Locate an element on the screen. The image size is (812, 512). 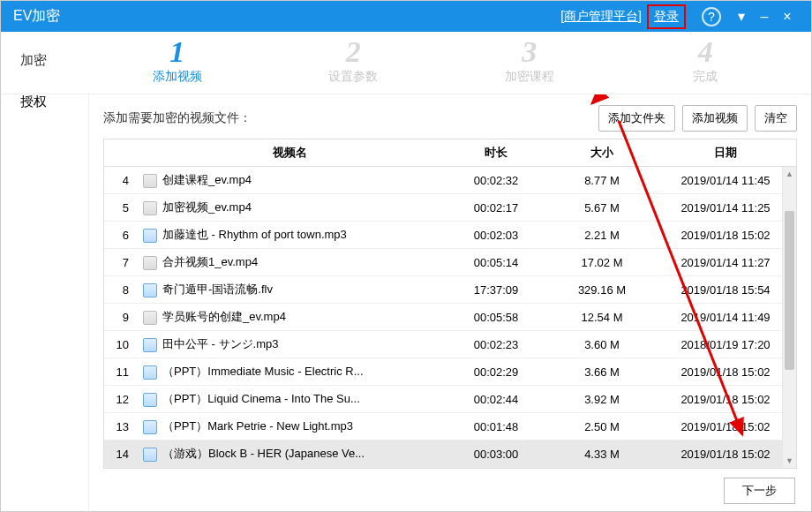
table-row: 5加密视频_ev.mp400:02:175.67 M2019/01/14 11:… is located at coordinates (450, 208).